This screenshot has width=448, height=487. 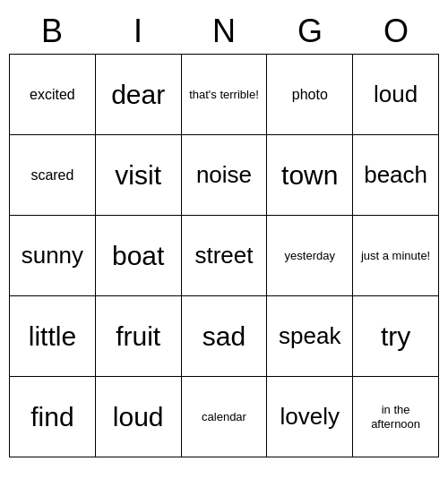 What do you see at coordinates (224, 95) in the screenshot?
I see `cell-text: that's terrible!` at bounding box center [224, 95].